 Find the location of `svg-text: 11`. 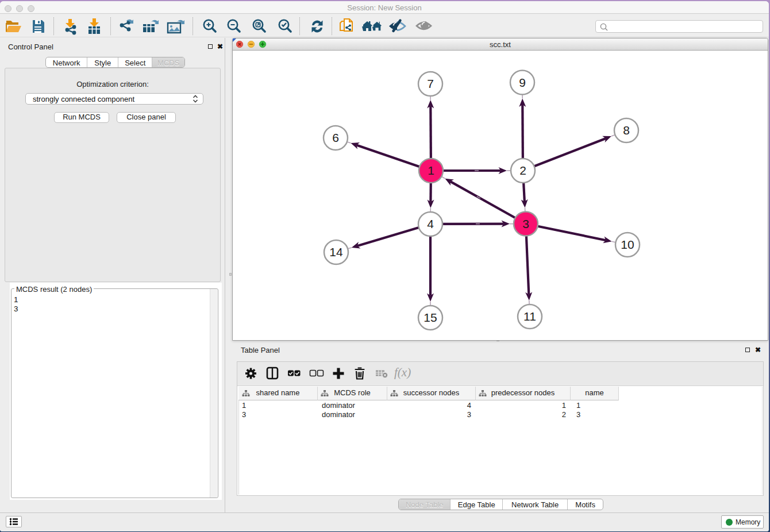

svg-text: 11 is located at coordinates (530, 316).